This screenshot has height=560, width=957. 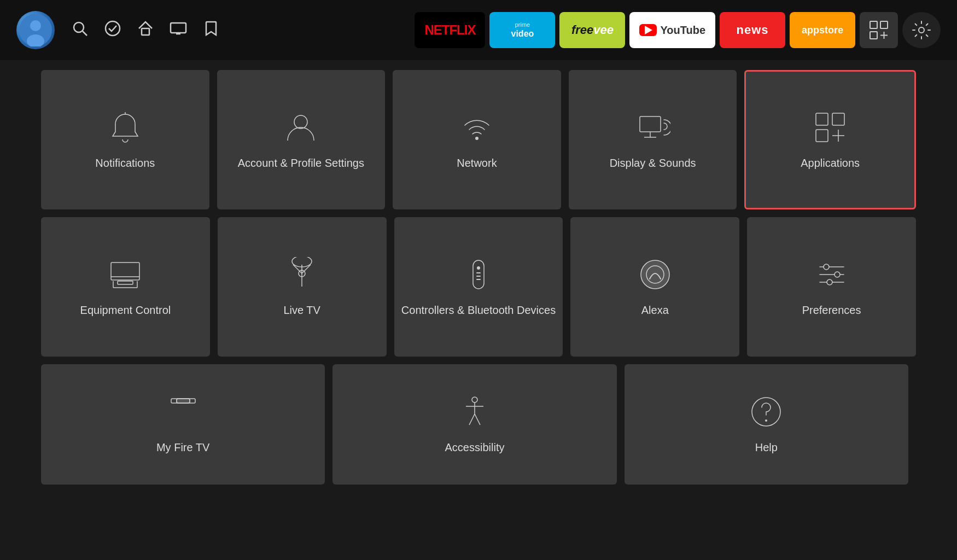 What do you see at coordinates (767, 447) in the screenshot?
I see `help-label: Help` at bounding box center [767, 447].